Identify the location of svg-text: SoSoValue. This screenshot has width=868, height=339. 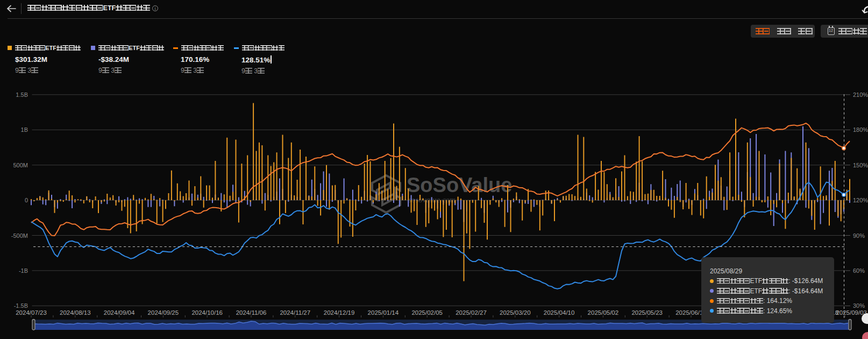
(459, 185).